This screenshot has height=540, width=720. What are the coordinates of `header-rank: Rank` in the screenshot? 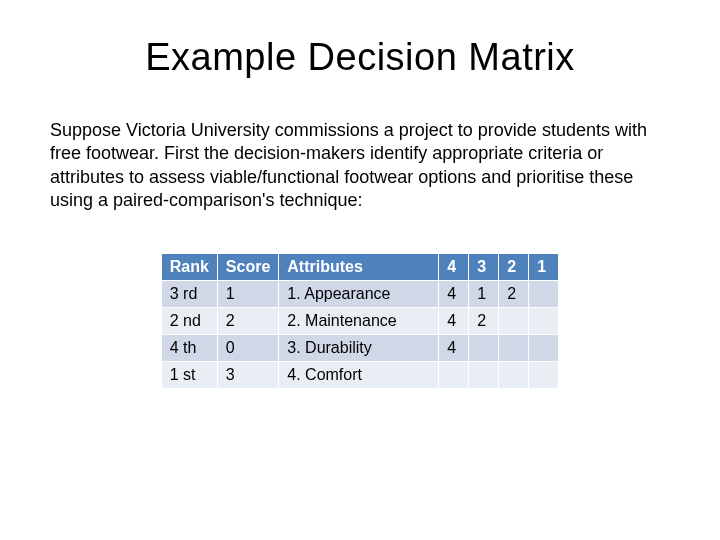 It's located at (189, 266).